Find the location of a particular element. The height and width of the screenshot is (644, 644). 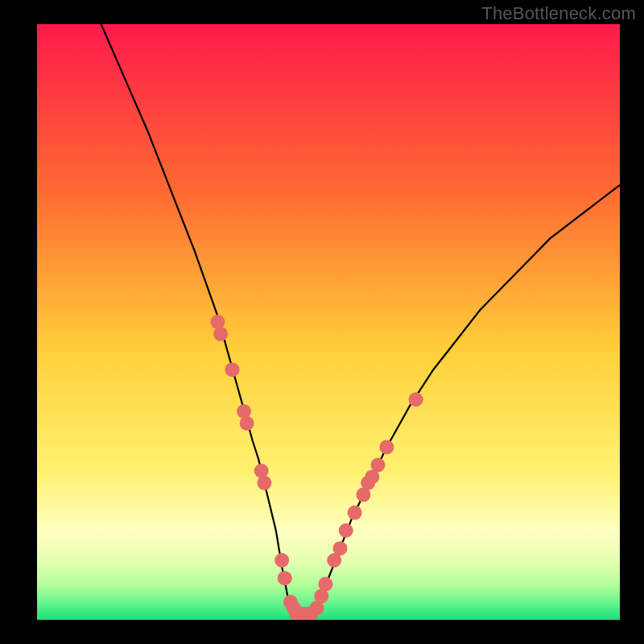

watermark-text: TheBottleneck.com is located at coordinates (559, 14).